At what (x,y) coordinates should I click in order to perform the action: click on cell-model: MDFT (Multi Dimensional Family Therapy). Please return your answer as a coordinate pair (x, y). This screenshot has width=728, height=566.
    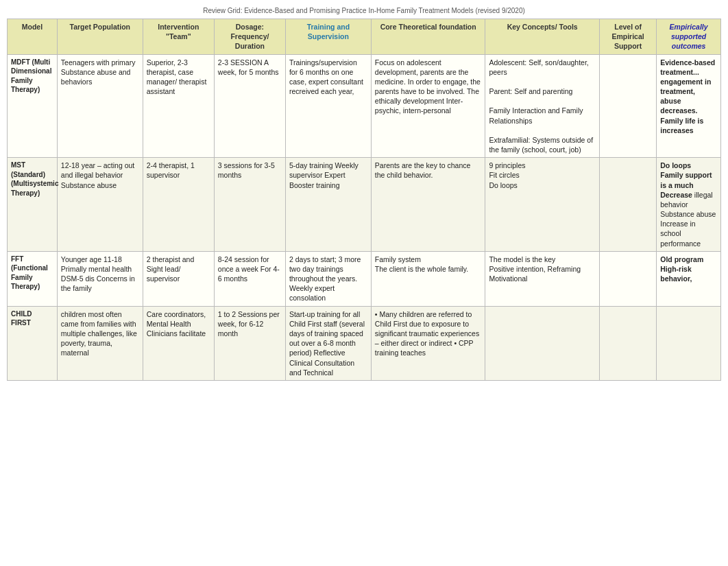
    Looking at the image, I should click on (33, 106).